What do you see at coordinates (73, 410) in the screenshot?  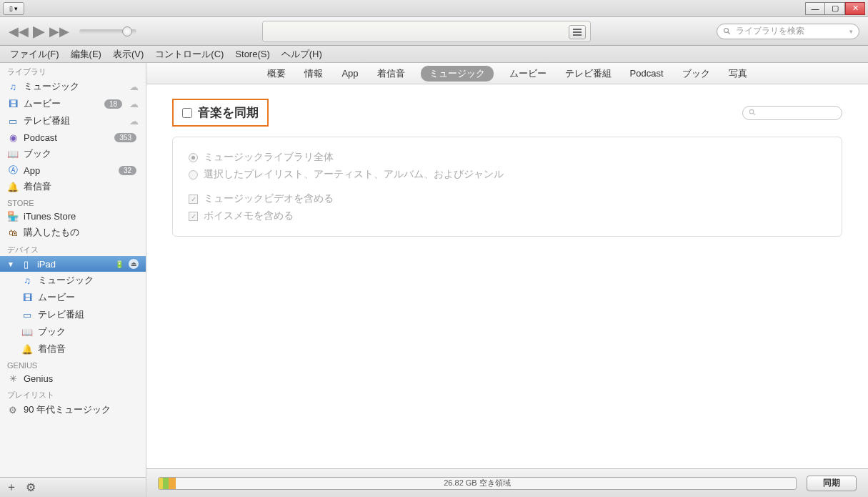 I see `sidebar-item-playlist-90s: ⚙90 年代ミュージック` at bounding box center [73, 410].